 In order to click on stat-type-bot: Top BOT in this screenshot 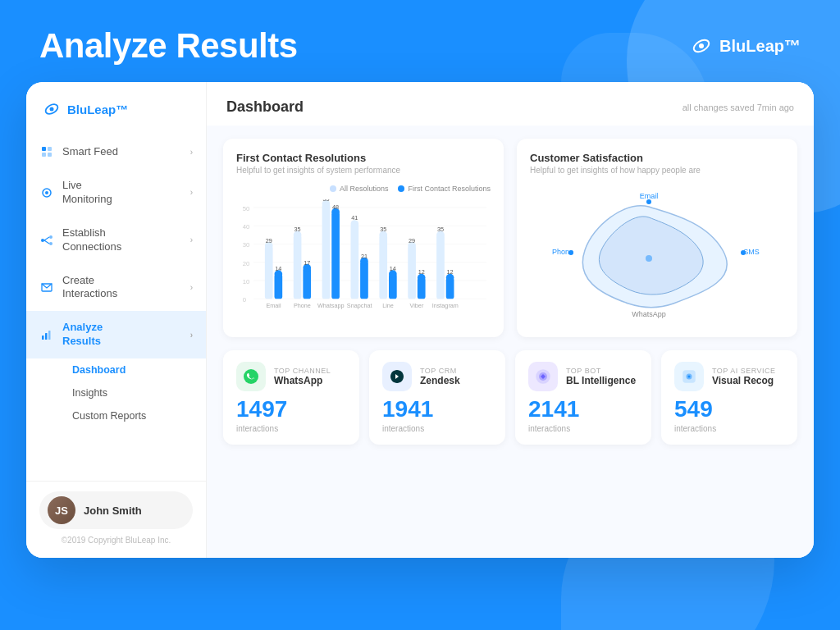, I will do `click(602, 371)`.